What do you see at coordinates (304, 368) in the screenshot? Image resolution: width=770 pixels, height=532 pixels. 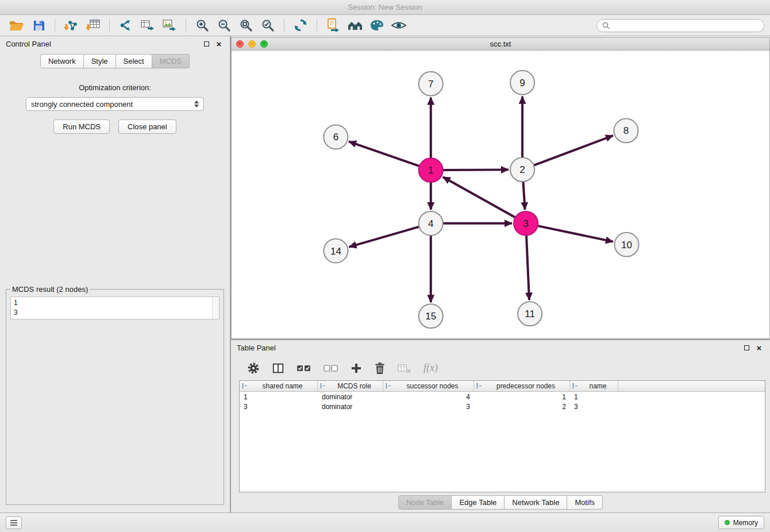 I see `select-all-rows-button` at bounding box center [304, 368].